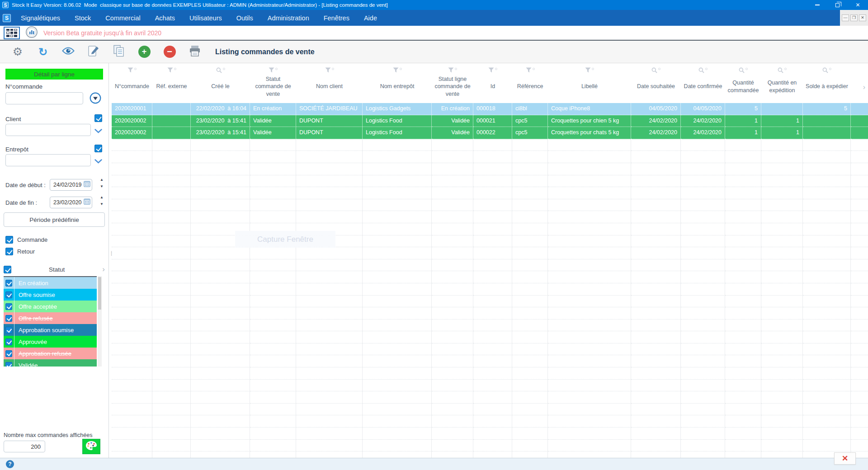 This screenshot has height=470, width=868. What do you see at coordinates (864, 87) in the screenshot?
I see `scroll-right-chevron-icon: ›` at bounding box center [864, 87].